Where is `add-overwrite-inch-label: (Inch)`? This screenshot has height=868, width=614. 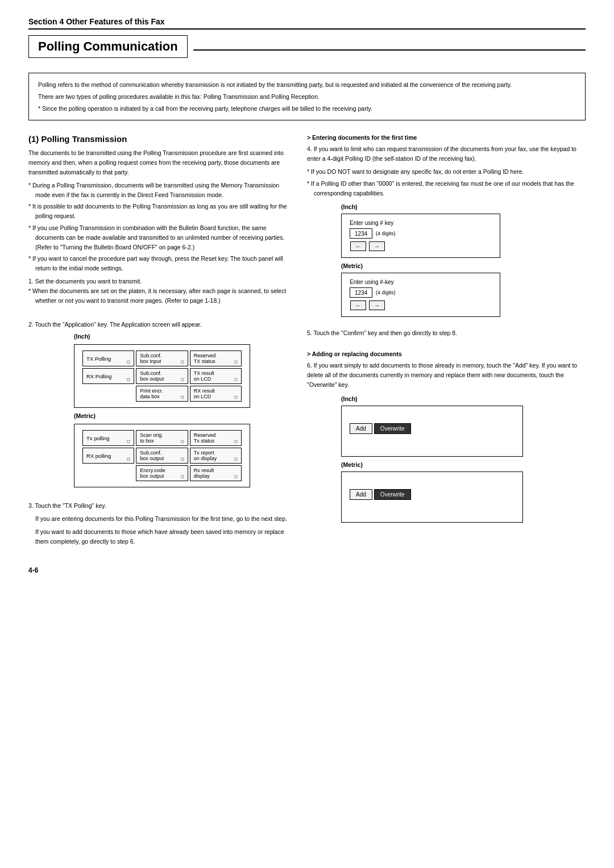 add-overwrite-inch-label: (Inch) is located at coordinates (463, 399).